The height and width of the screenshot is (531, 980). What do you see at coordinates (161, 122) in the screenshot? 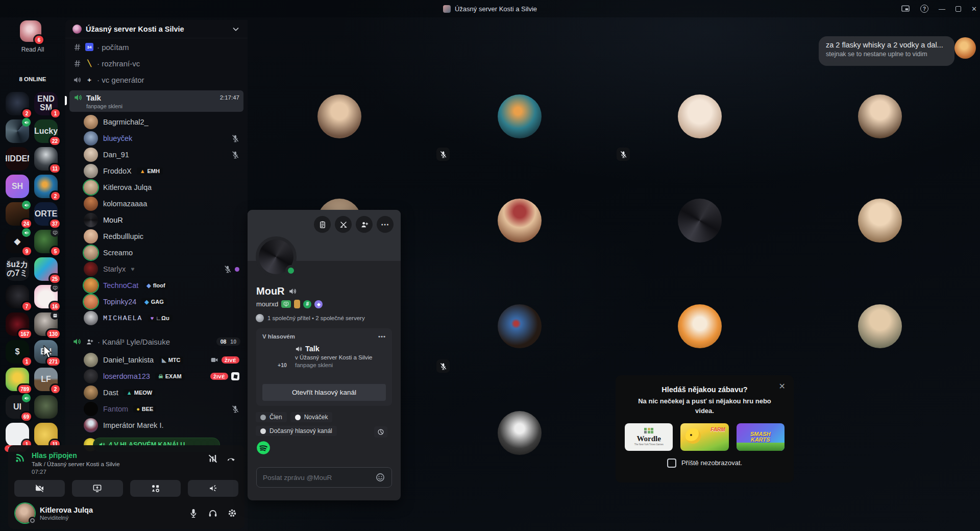
I see `voice-member-row: Bagrmichal2_` at bounding box center [161, 122].